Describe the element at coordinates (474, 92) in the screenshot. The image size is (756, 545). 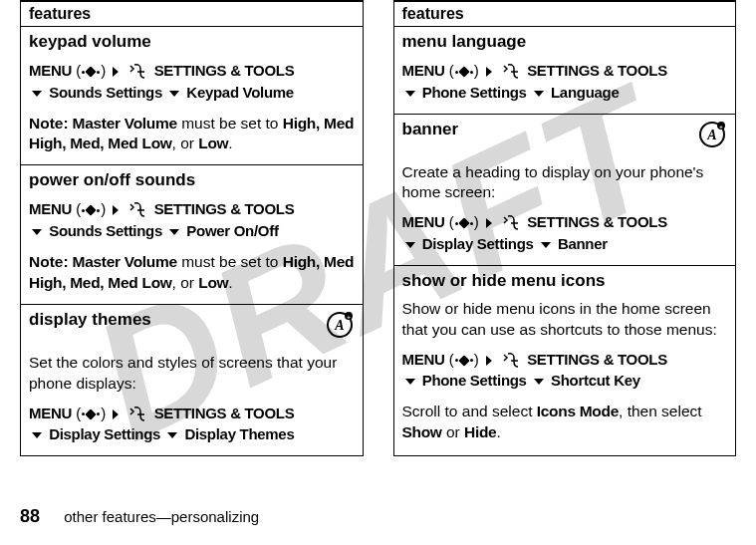
I see `submenu-1: Phone Settings` at that location.